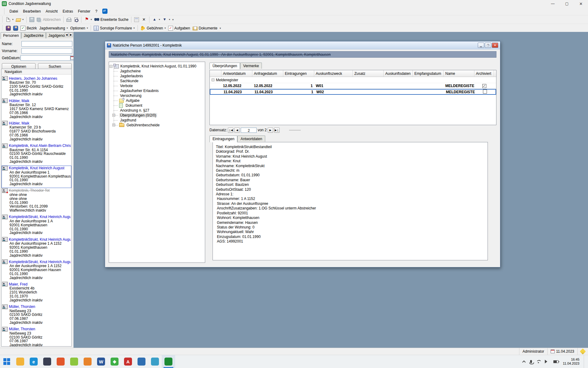 The image size is (588, 368). What do you see at coordinates (224, 139) in the screenshot?
I see `tab-eintragungen: Eintragungen` at bounding box center [224, 139].